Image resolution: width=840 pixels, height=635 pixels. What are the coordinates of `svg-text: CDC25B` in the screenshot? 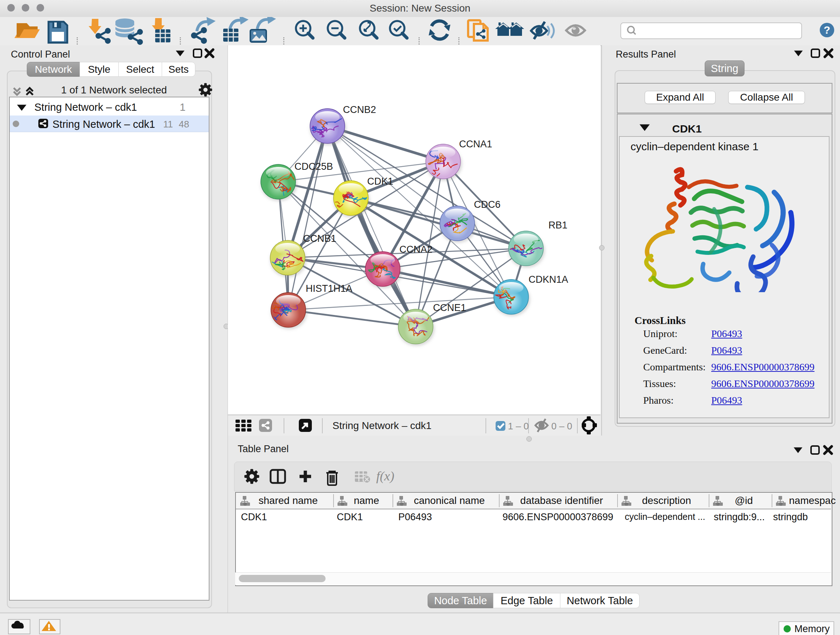 It's located at (314, 166).